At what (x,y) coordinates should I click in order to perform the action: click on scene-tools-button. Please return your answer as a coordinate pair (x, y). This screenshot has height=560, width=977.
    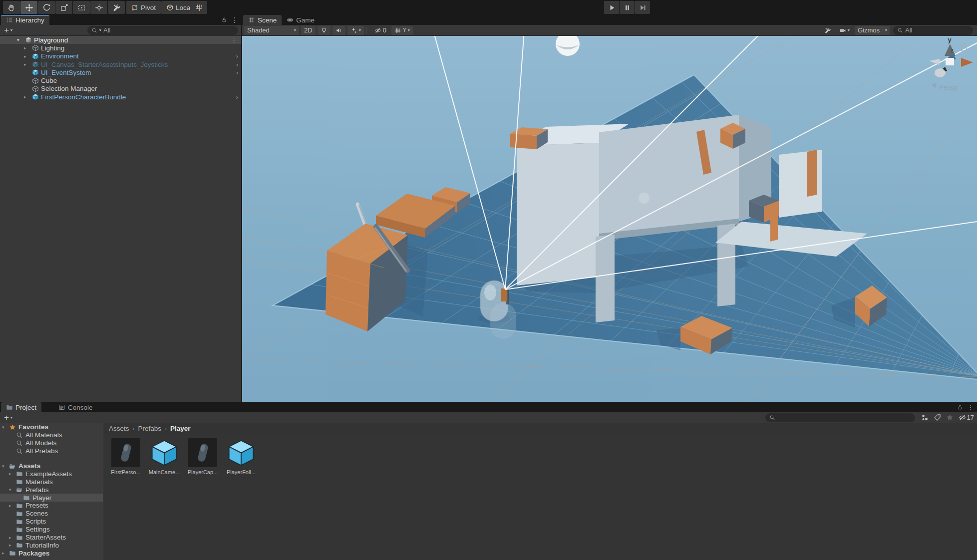
    Looking at the image, I should click on (828, 30).